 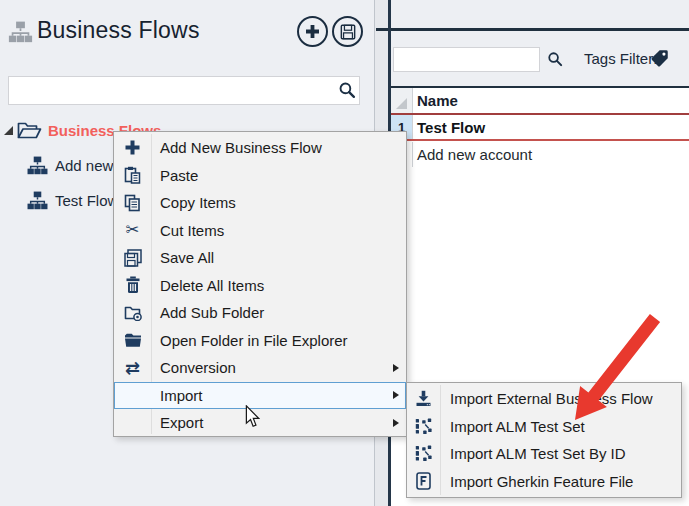 I want to click on tree-search-input, so click(x=184, y=90).